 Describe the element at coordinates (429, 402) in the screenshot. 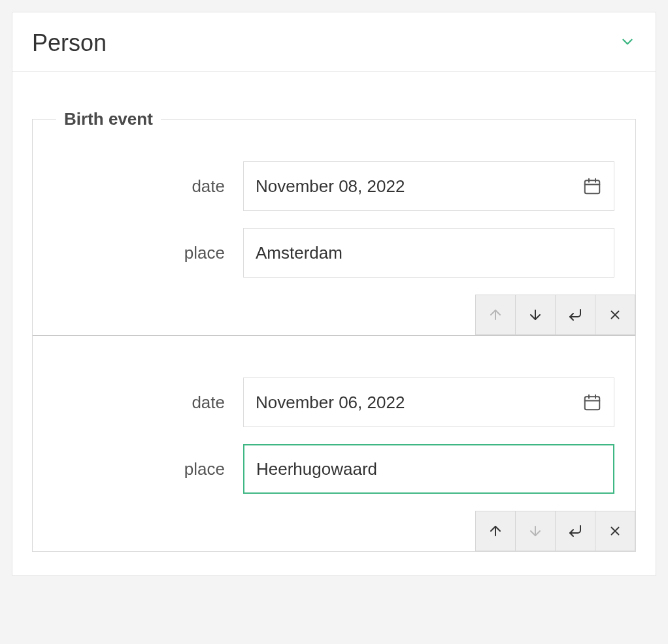

I see `date-input: November 06, 2022` at that location.